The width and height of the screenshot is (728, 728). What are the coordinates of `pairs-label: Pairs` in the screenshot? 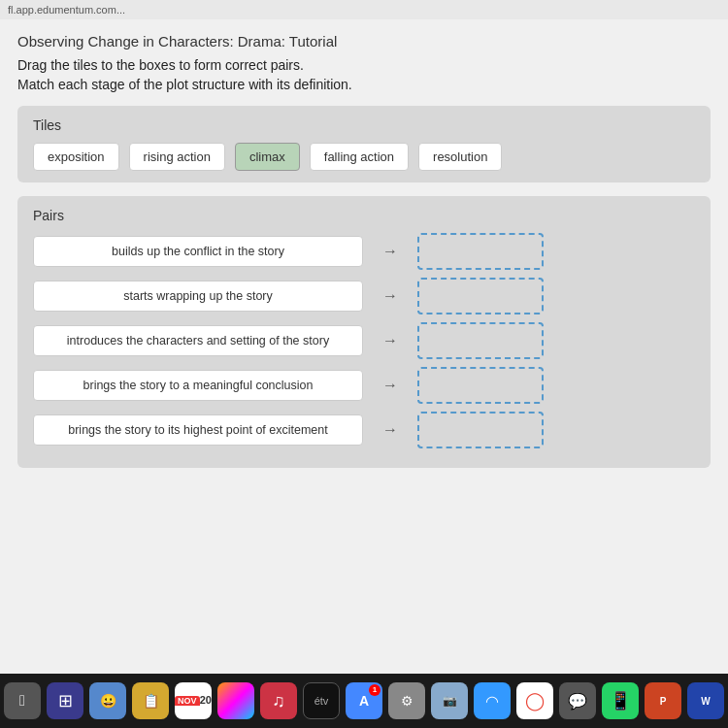 It's located at (364, 215).